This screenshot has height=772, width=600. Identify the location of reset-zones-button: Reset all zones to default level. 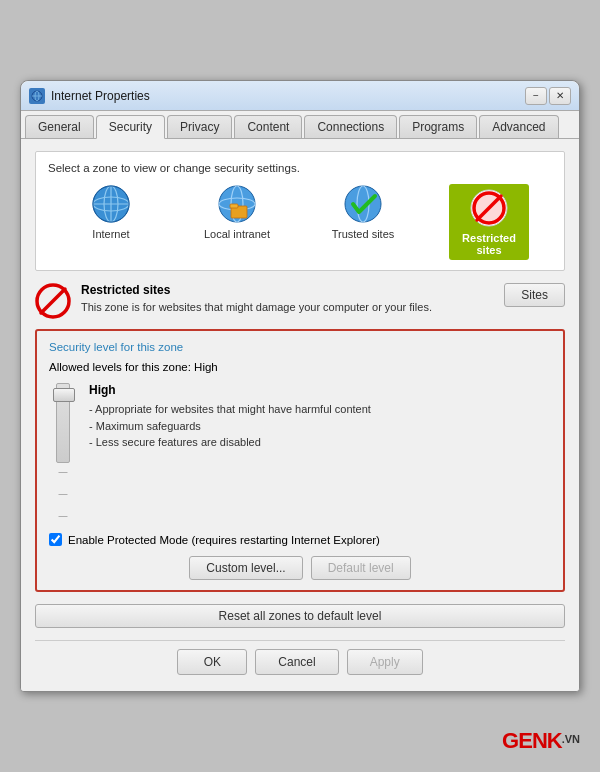
(300, 616).